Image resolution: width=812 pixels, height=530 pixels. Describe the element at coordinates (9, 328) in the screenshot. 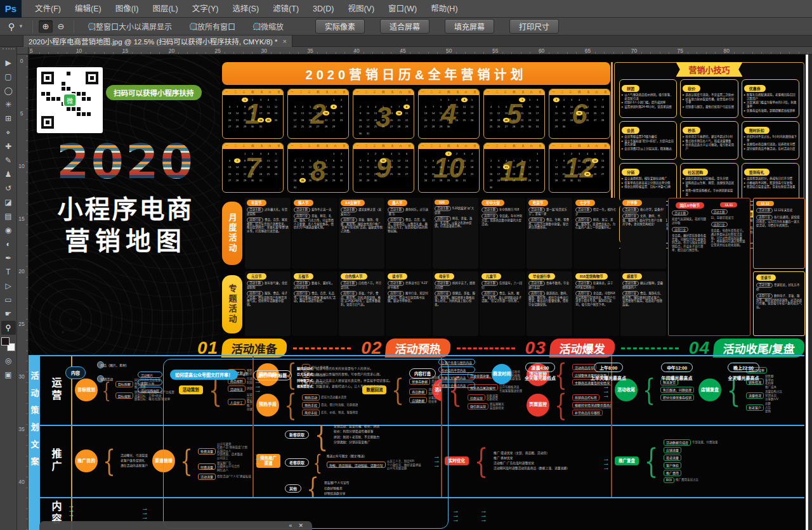

I see `zoom-tool: ⚲` at that location.